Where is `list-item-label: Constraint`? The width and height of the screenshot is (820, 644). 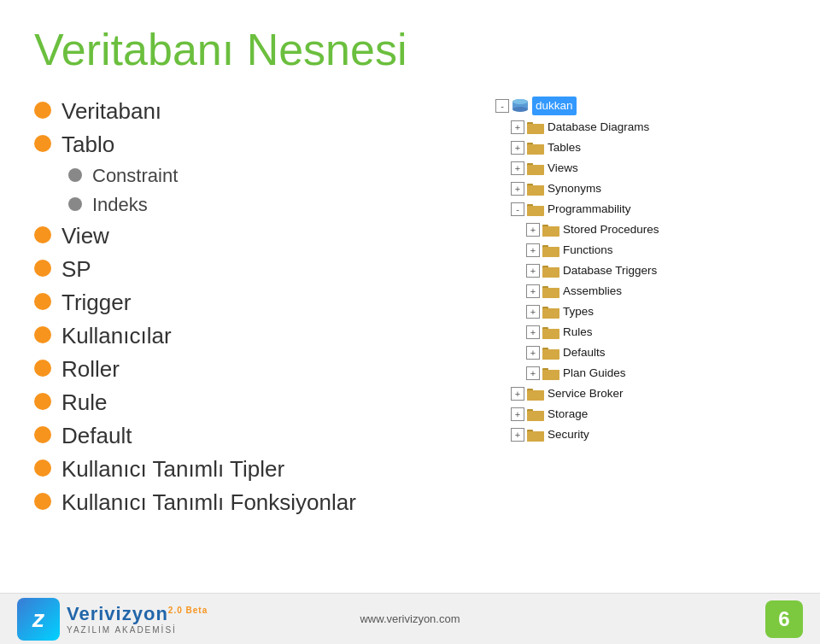
list-item-label: Constraint is located at coordinates (135, 176).